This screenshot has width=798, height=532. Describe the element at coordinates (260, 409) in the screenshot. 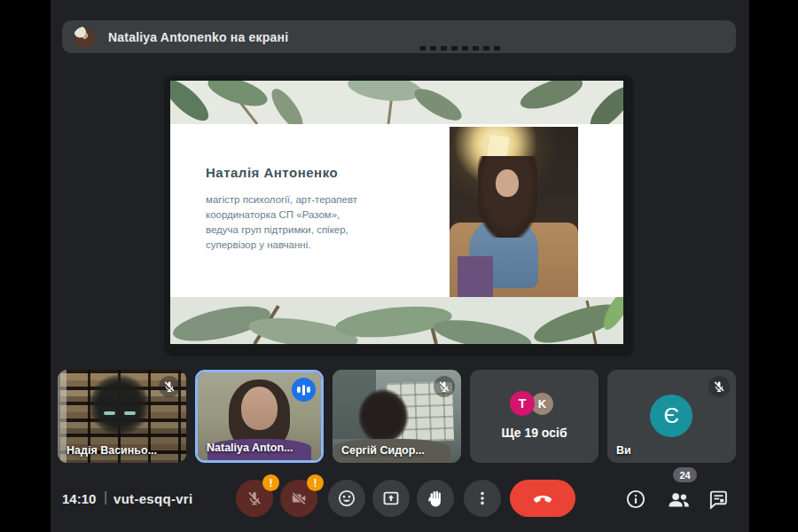

I see `participant-face` at that location.